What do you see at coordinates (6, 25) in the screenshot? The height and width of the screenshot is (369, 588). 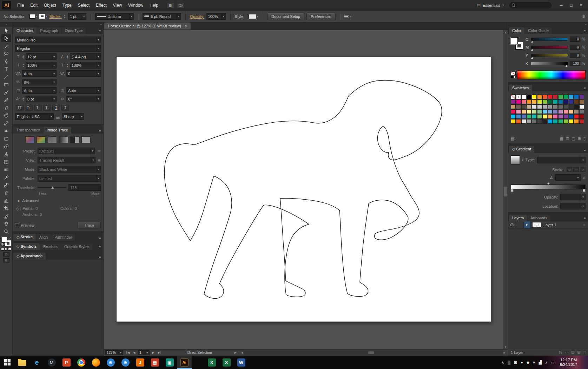 I see `tools-collapse-icon: »` at bounding box center [6, 25].